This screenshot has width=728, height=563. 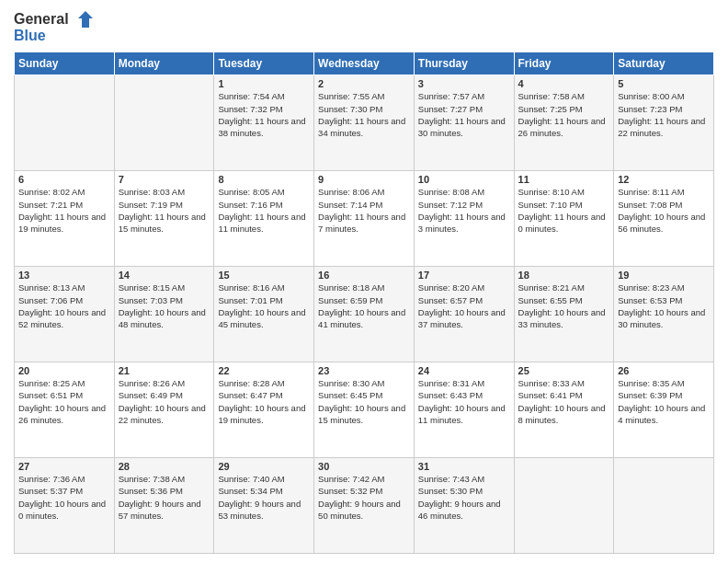 What do you see at coordinates (664, 401) in the screenshot?
I see `day-detail: Sunrise: 8:35 AM Sunset: 6:39 PM Dayligh…` at bounding box center [664, 401].